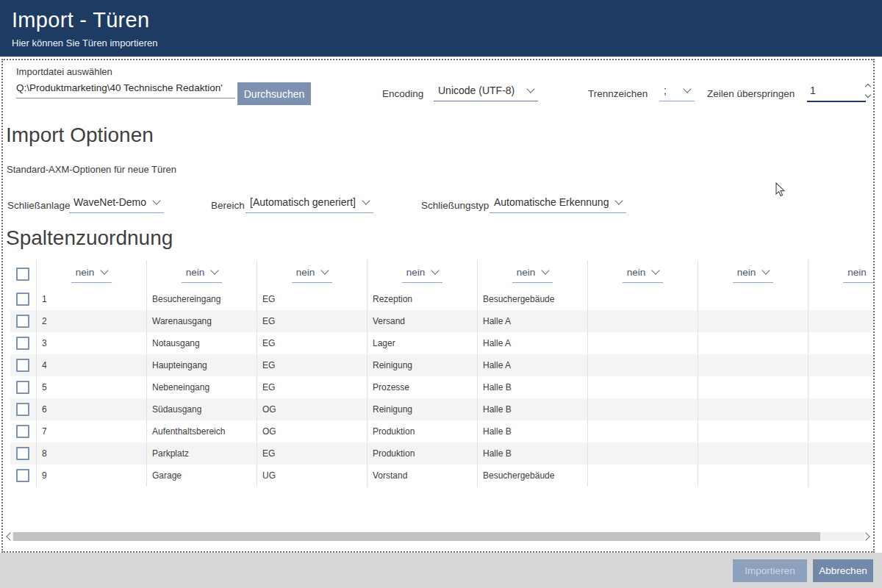  What do you see at coordinates (770, 570) in the screenshot?
I see `import-button: Importieren` at bounding box center [770, 570].